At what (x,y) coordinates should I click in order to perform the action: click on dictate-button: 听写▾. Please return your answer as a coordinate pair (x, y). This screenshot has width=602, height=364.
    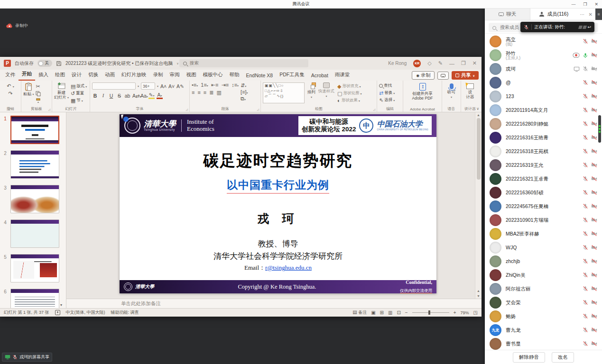
    Looking at the image, I should click on (452, 91).